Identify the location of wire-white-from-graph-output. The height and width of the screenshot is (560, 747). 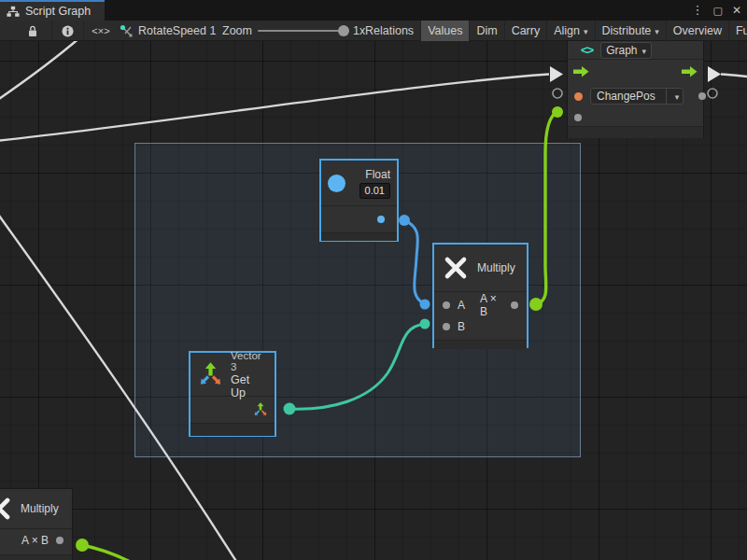
(734, 77).